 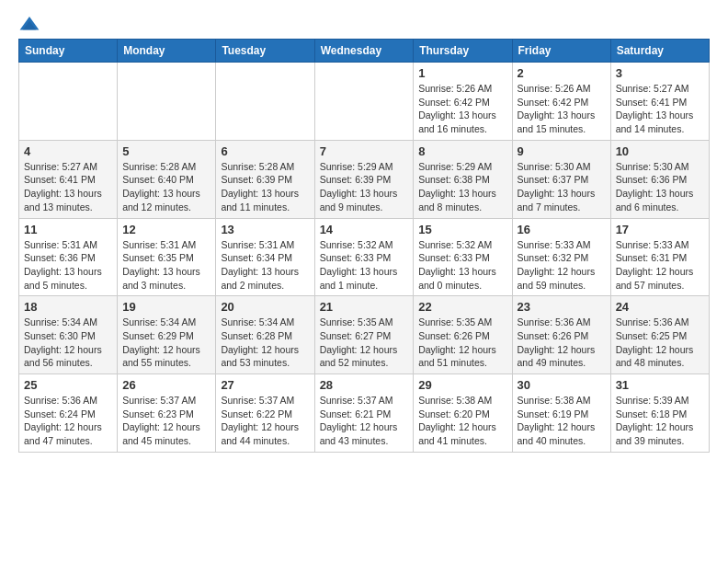 I want to click on calendar-cell: 6Sunrise: 5:28 AM Sunset: 6:39 PM Daylig…, so click(x=265, y=178).